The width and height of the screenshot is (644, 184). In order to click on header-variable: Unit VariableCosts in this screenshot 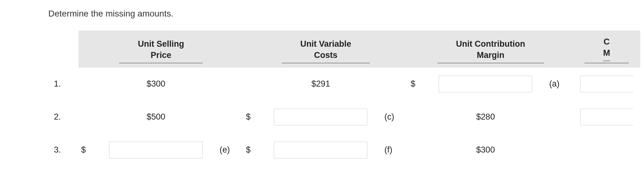, I will do `click(326, 49)`.